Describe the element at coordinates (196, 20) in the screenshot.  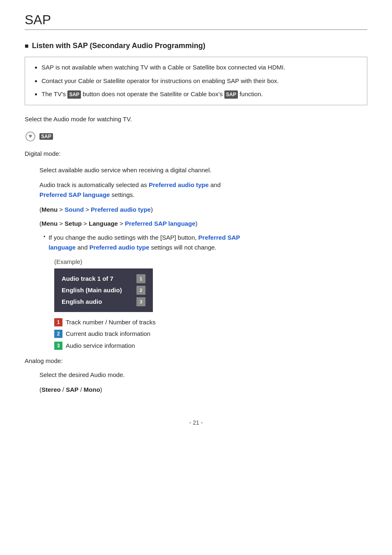
I see `page-title: SAP` at that location.